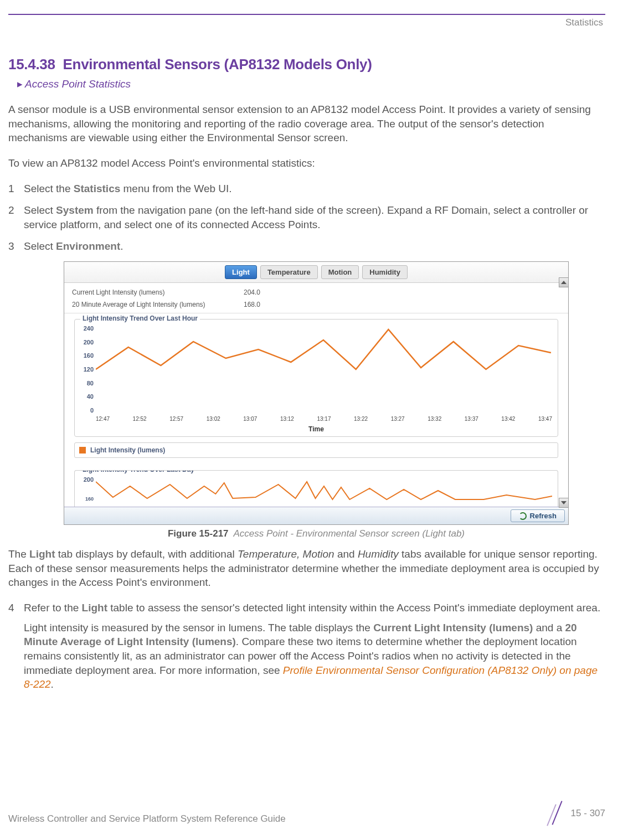 This screenshot has width=623, height=840. What do you see at coordinates (241, 272) in the screenshot?
I see `tab-light: Light` at bounding box center [241, 272].